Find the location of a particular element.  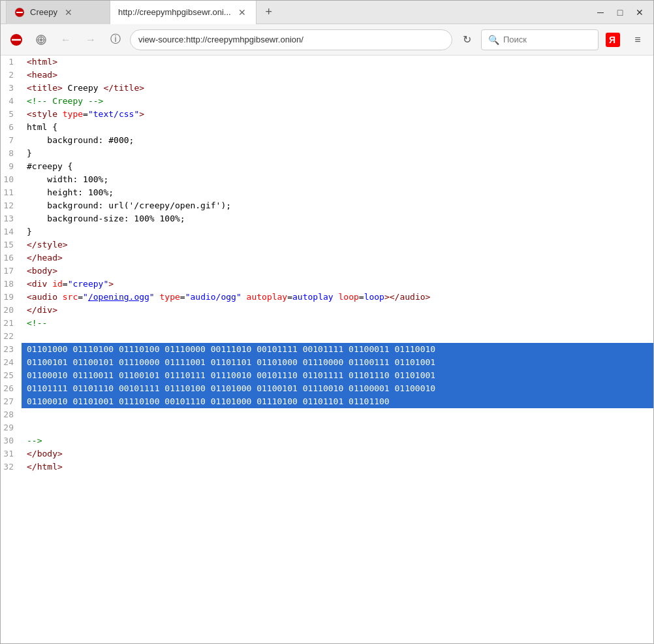

line-number: 23 is located at coordinates (11, 349).